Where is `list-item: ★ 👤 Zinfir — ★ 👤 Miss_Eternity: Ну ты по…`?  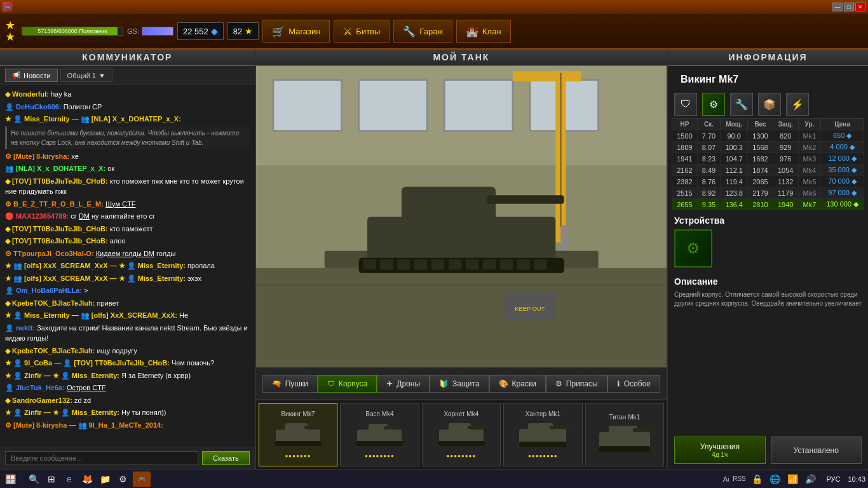
list-item: ★ 👤 Zinfir — ★ 👤 Miss_Eternity: Ну ты по… is located at coordinates (127, 413).